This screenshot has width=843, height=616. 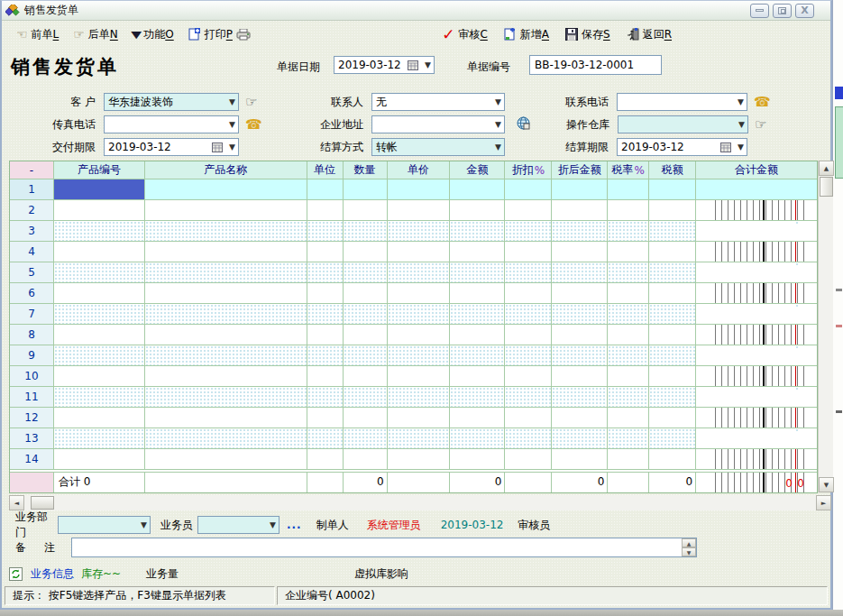 I want to click on contact-phone-select: ▼, so click(x=682, y=102).